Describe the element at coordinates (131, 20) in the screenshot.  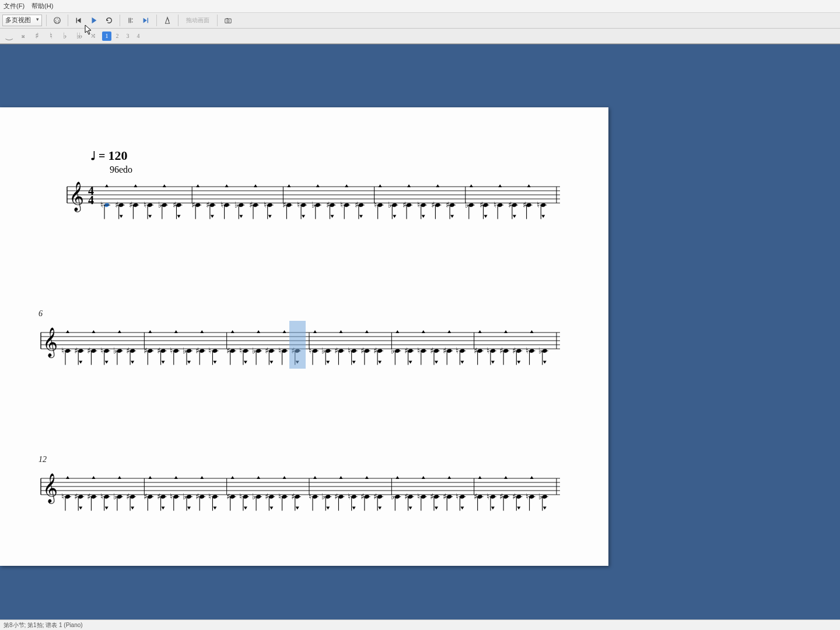
I see `repeat-button` at that location.